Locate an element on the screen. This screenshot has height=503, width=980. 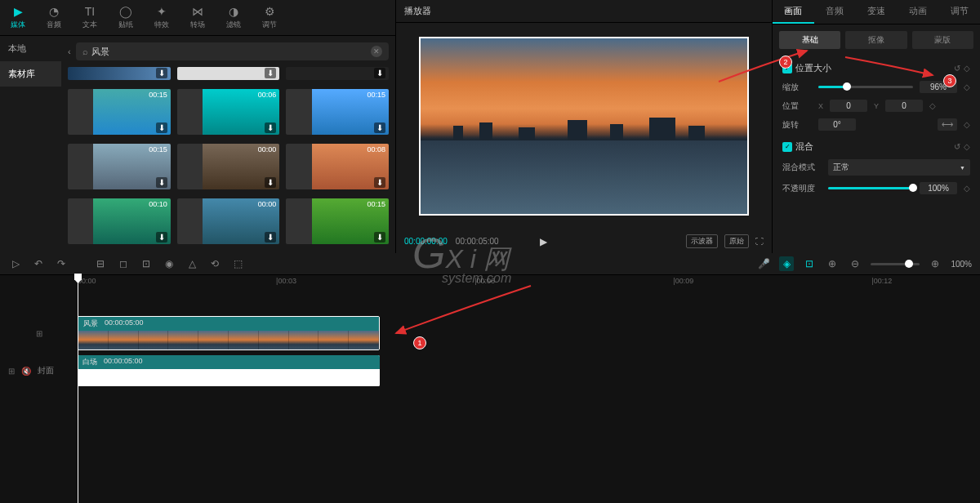
properties-panel: 画面 音频 变速 动画 调节 基础 抠像 蒙版 ✓ 位置大小 ↺ ◇ is located at coordinates (876, 127).